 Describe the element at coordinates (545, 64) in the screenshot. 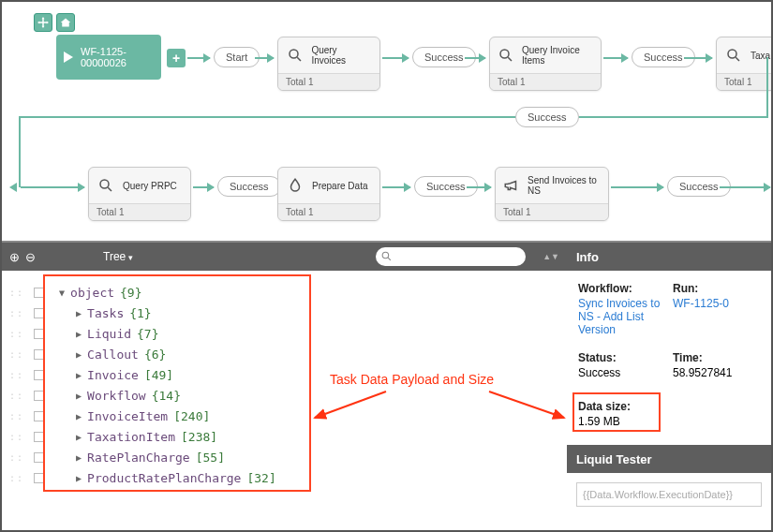

I see `node-query-invoice-items: Query Invoice Items Total 1` at that location.